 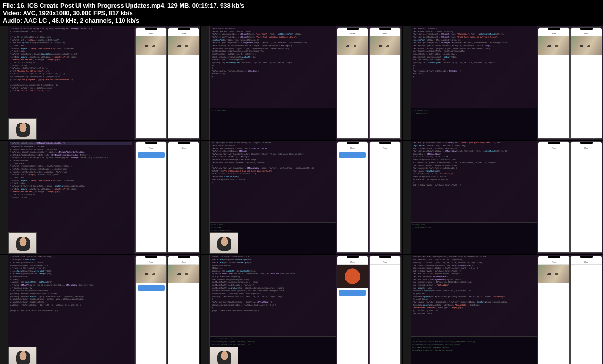 What do you see at coordinates (474, 309) in the screenshot?
I see `xcode-editor: placeholderLabel.leadingAnchor, bottom: …` at bounding box center [474, 309].